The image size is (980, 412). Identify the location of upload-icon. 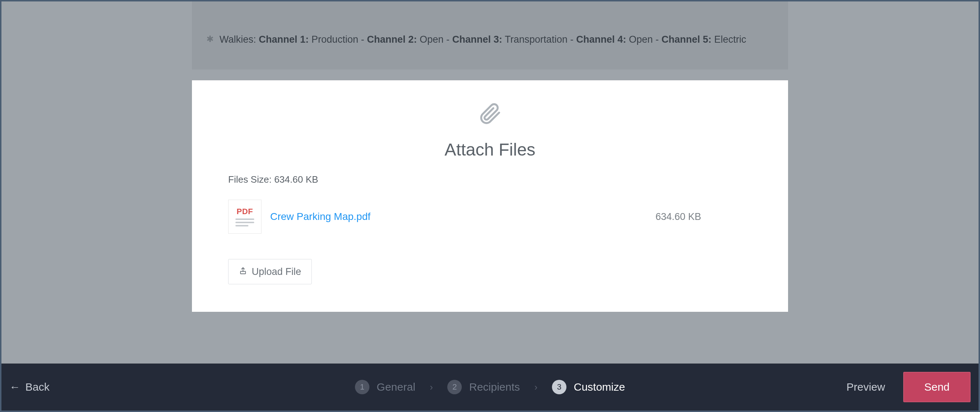
(243, 272).